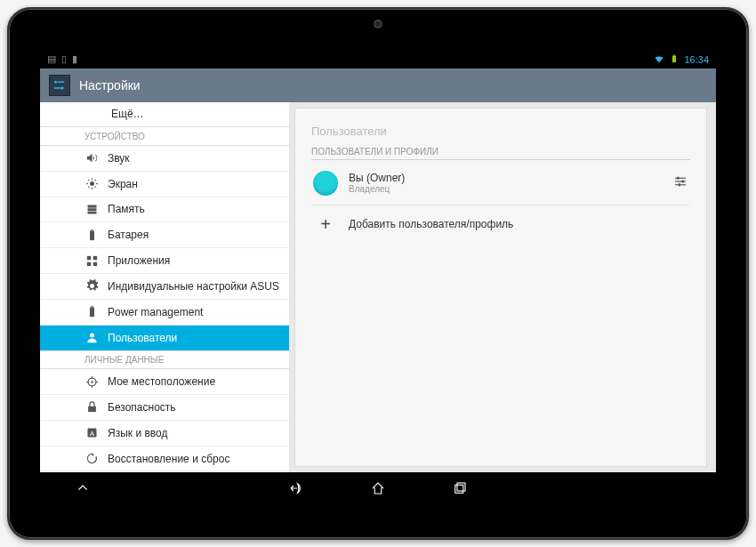 The image size is (756, 547). I want to click on sidebar-item-storage: Память, so click(165, 210).